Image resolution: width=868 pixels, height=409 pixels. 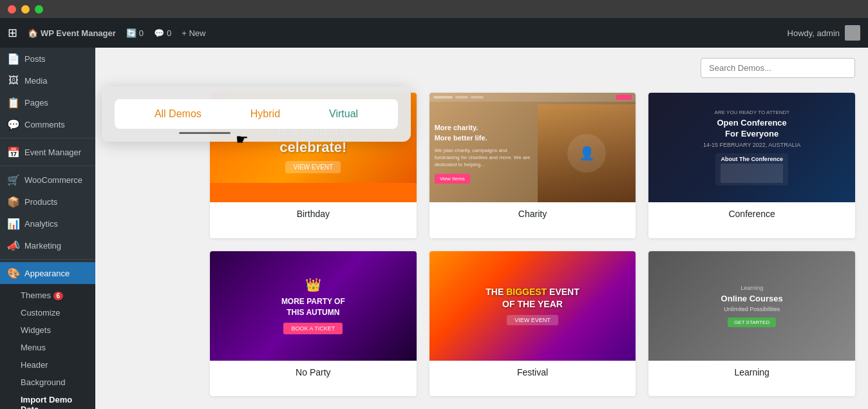 What do you see at coordinates (40, 313) in the screenshot?
I see `customize-label: Customize` at bounding box center [40, 313].